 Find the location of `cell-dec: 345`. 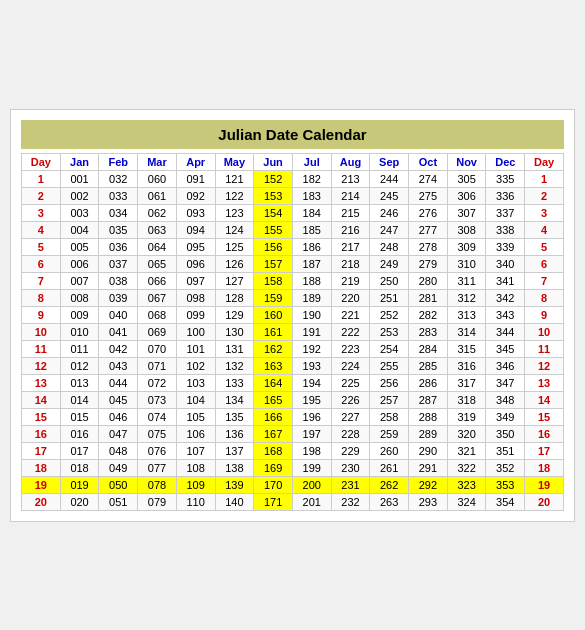

cell-dec: 345 is located at coordinates (506, 348).